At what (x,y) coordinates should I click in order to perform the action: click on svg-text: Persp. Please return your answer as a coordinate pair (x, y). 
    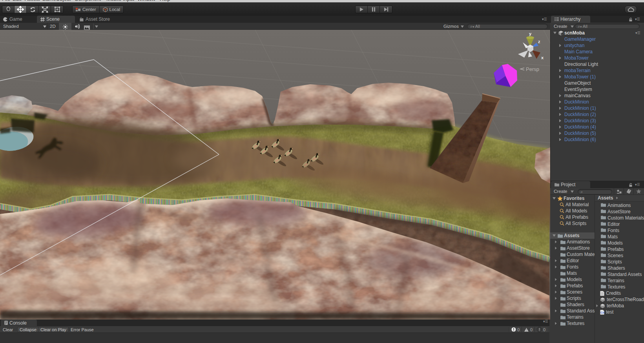
    Looking at the image, I should click on (533, 69).